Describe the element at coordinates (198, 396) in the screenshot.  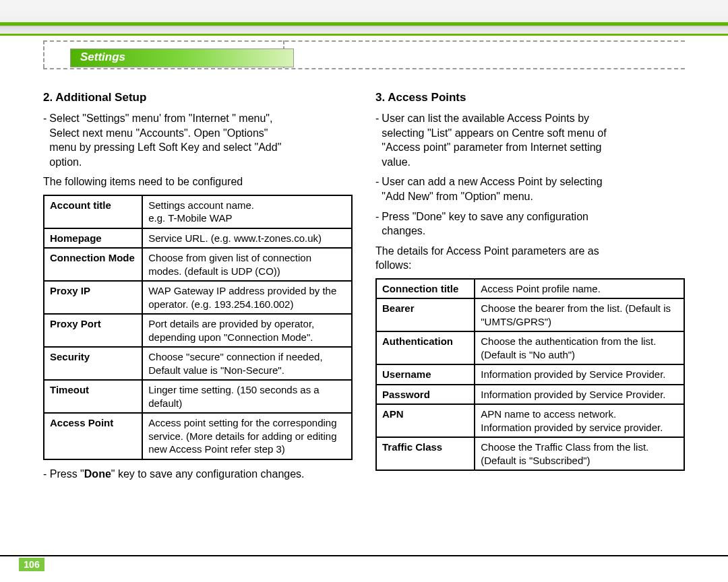
I see `table-row: TimeoutLinger time setting. (150 seconds…` at that location.